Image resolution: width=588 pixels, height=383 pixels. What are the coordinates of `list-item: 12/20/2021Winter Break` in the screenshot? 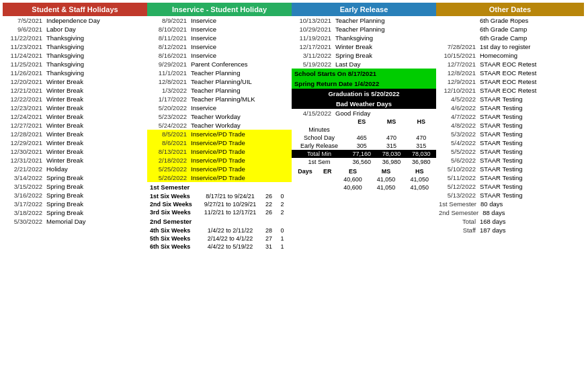 It's located at (75, 82).